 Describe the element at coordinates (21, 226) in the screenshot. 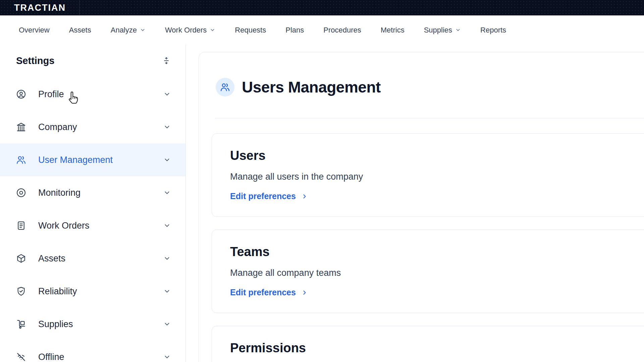

I see `document-icon` at that location.